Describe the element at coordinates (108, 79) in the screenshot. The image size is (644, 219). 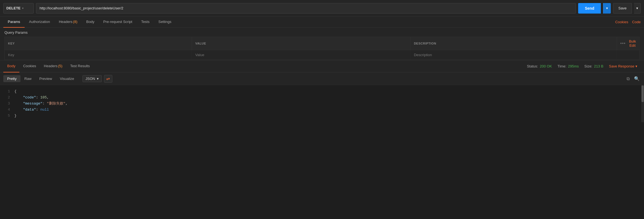
I see `wrap-icon: ⇌` at that location.